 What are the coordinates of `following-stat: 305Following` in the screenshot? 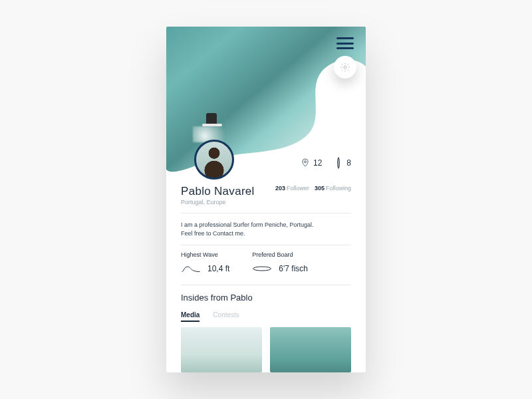 It's located at (332, 188).